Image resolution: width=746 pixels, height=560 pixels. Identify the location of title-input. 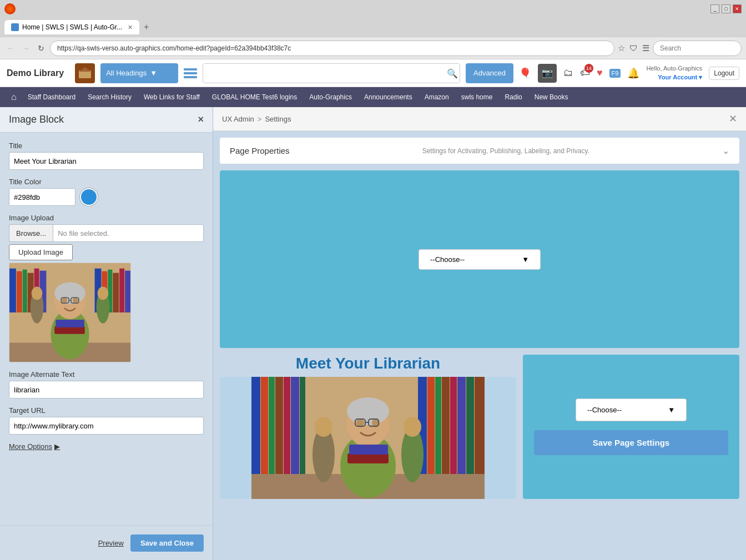
(107, 161).